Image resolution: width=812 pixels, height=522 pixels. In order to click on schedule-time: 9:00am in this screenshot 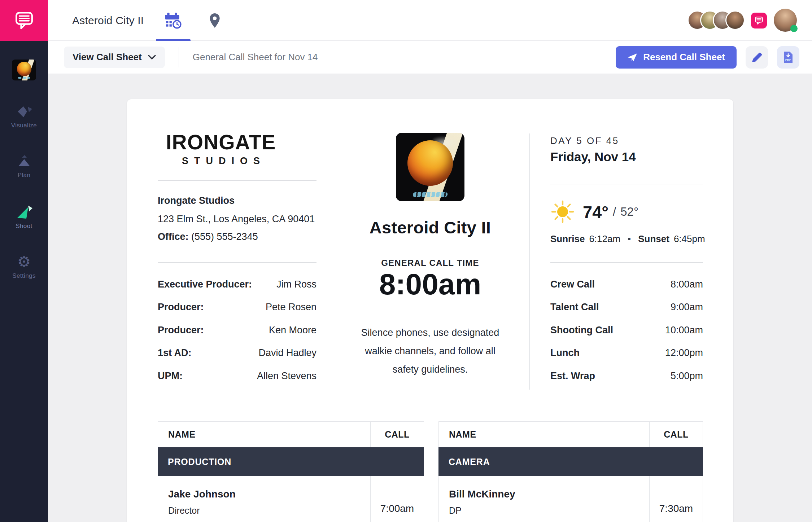, I will do `click(687, 307)`.